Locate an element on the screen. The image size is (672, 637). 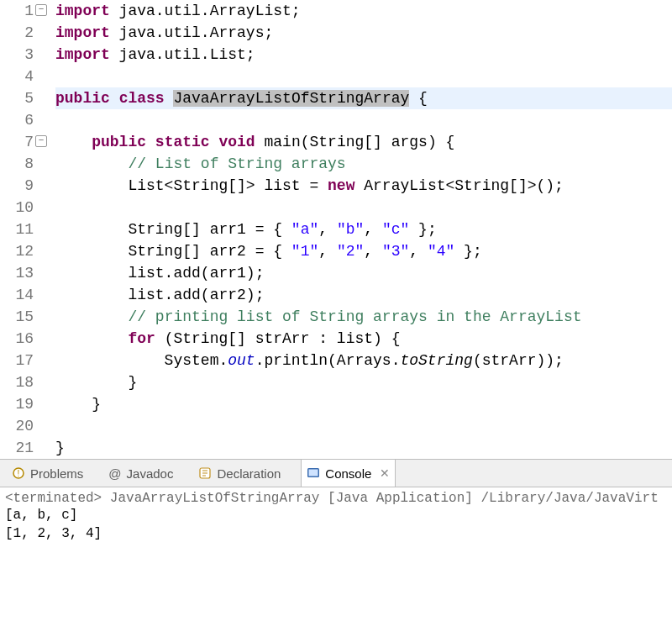
line-number: 14 is located at coordinates (23, 295).